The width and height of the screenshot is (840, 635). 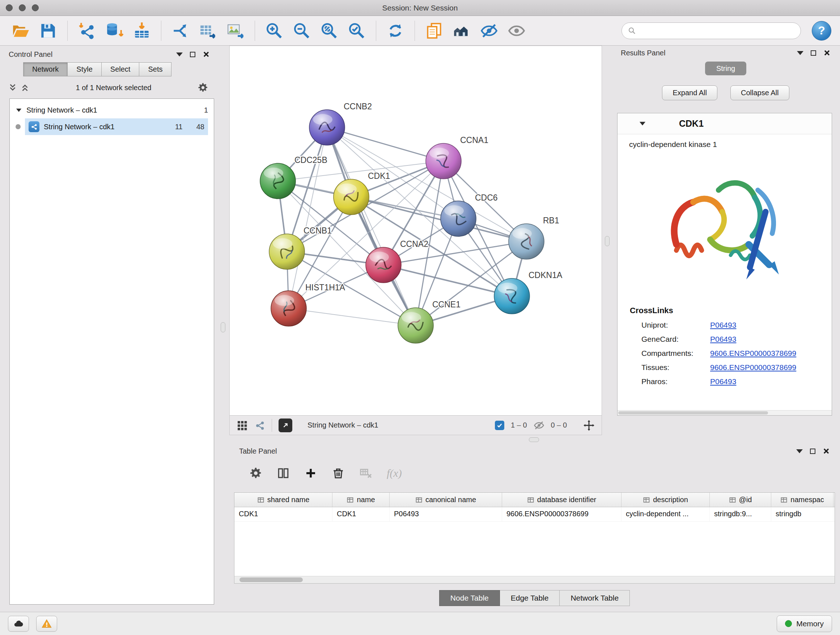 What do you see at coordinates (338, 473) in the screenshot?
I see `delete-column-icon` at bounding box center [338, 473].